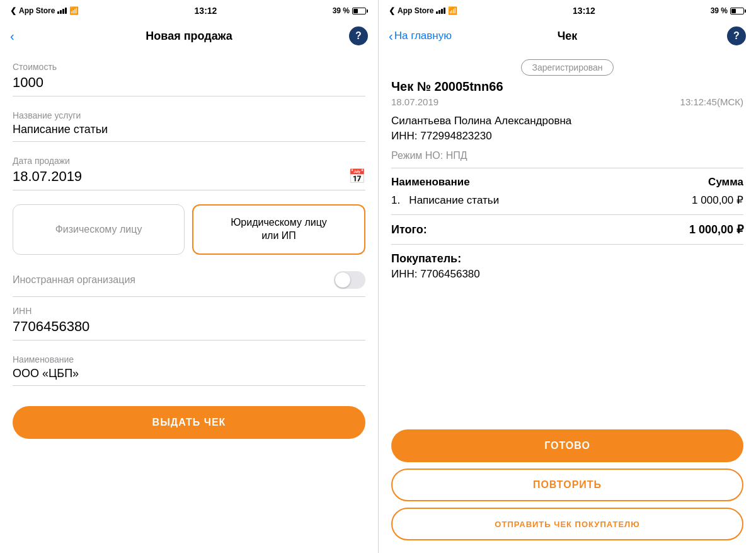 The width and height of the screenshot is (756, 553). What do you see at coordinates (567, 102) in the screenshot?
I see `receipt-meta-row: 18.07.2019 13:12:45(МСК)` at bounding box center [567, 102].